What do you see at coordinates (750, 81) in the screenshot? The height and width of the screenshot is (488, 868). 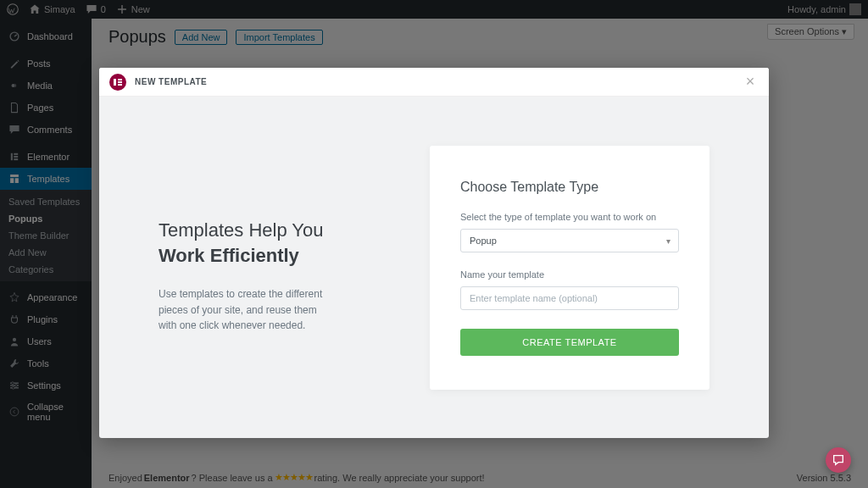 I see `close-icon: ×` at bounding box center [750, 81].